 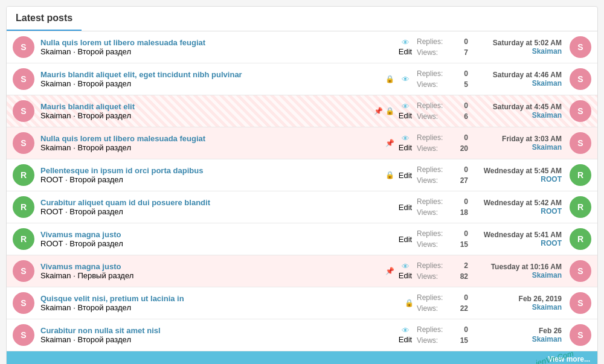 What do you see at coordinates (462, 266) in the screenshot?
I see `replies-value: 2` at bounding box center [462, 266].